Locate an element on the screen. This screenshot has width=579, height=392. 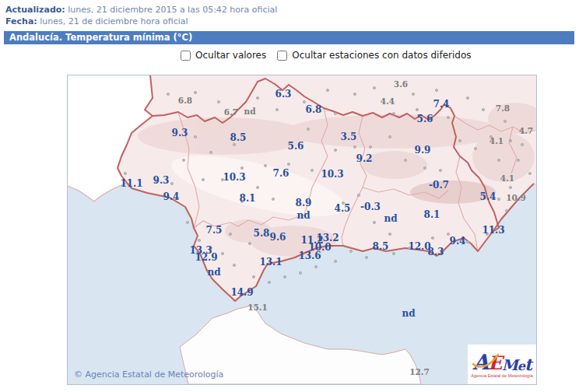
station-value: 14.9 is located at coordinates (241, 292).